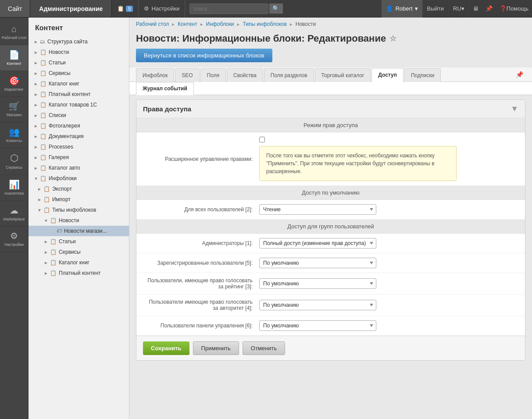 The height and width of the screenshot is (419, 532). What do you see at coordinates (489, 9) in the screenshot?
I see `pin-icon-btn: 📌` at bounding box center [489, 9].